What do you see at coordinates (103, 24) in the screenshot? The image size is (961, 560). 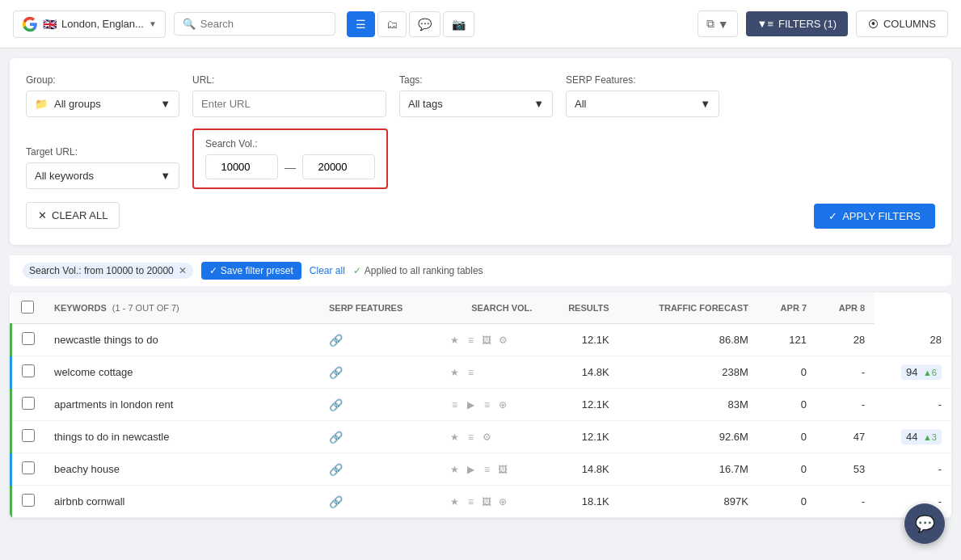 I see `location-text: London, Englan...` at bounding box center [103, 24].